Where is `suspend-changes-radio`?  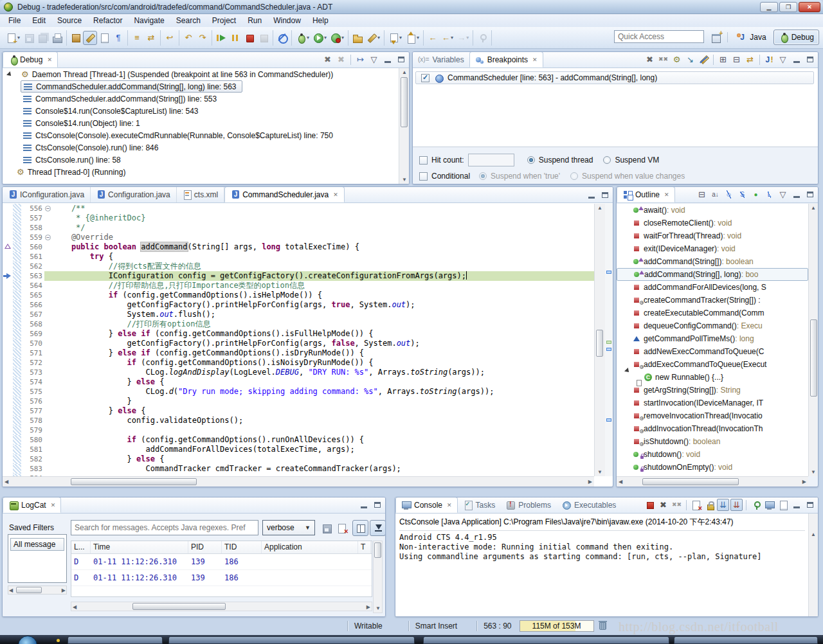 suspend-changes-radio is located at coordinates (574, 176).